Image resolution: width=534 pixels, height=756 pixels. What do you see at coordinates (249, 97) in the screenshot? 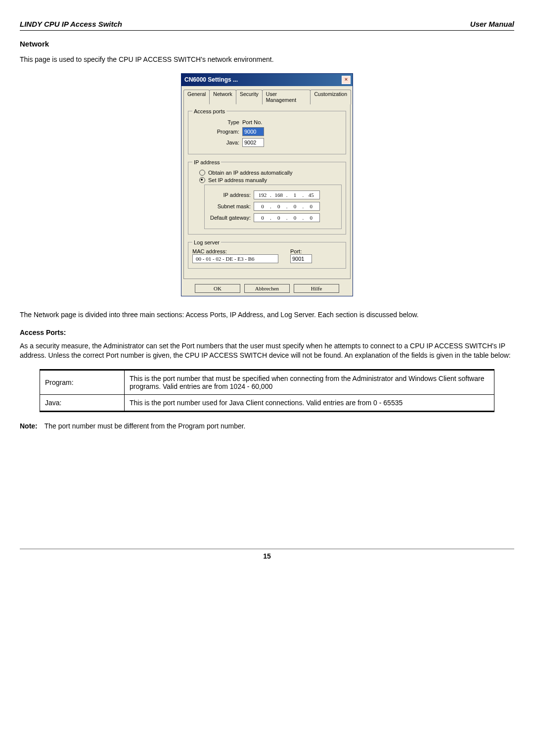
I see `tab-security: Security` at bounding box center [249, 97].